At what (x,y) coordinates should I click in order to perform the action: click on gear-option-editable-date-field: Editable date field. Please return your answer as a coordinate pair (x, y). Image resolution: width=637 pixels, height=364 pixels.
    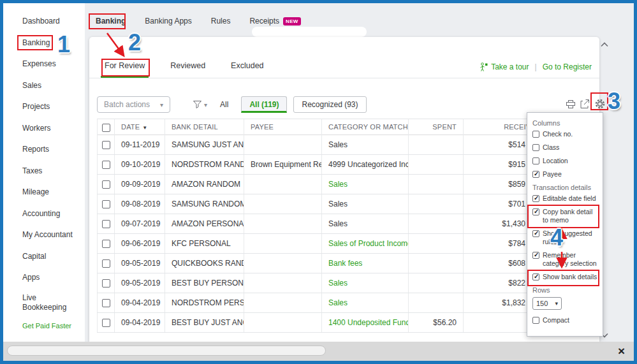
    Looking at the image, I should click on (565, 199).